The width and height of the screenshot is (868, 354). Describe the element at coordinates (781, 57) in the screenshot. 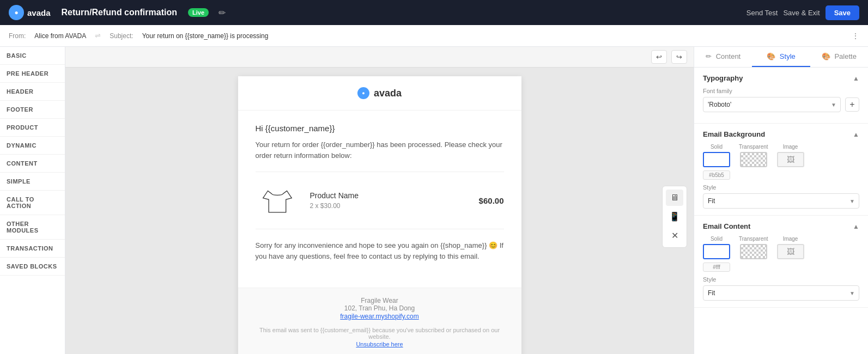

I see `panel-tabs: ✏ Content 🎨 Style 🎨 Palette` at that location.